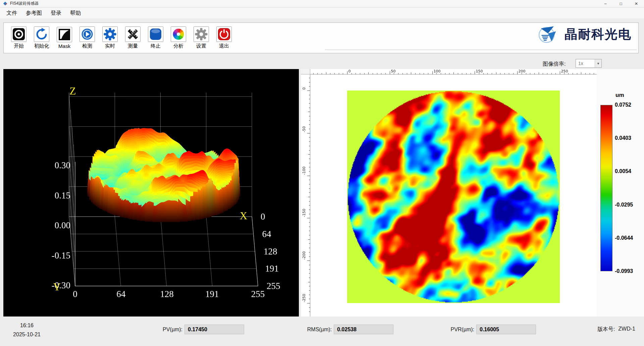 The width and height of the screenshot is (644, 346). Describe the element at coordinates (156, 34) in the screenshot. I see `stop-icon` at that location.